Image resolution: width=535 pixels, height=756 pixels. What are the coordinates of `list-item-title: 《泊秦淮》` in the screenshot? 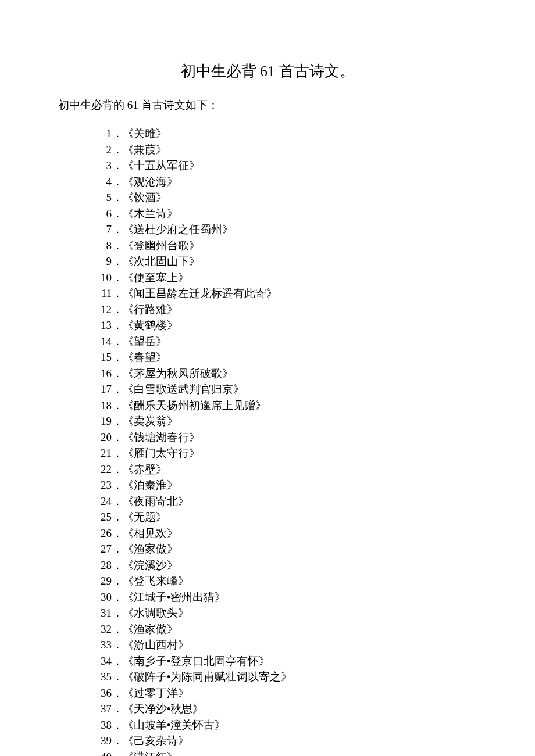 It's located at (150, 485).